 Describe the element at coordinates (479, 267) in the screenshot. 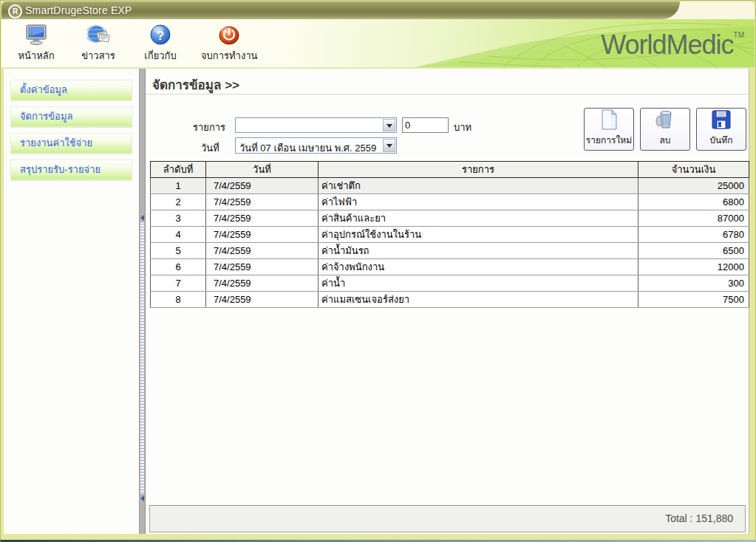

I see `cell-item: ค่าจ้างพนักงาน` at that location.